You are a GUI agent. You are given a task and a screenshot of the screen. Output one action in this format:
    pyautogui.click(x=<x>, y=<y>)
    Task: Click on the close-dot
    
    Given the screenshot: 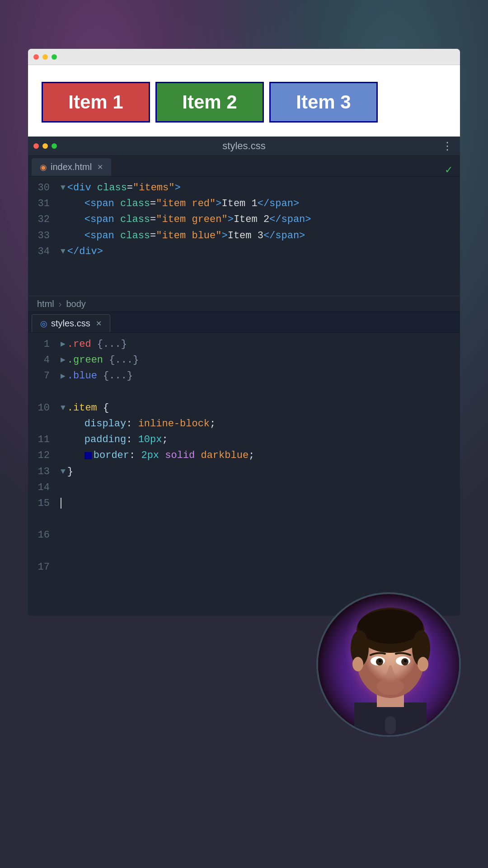 What is the action you would take?
    pyautogui.click(x=36, y=57)
    